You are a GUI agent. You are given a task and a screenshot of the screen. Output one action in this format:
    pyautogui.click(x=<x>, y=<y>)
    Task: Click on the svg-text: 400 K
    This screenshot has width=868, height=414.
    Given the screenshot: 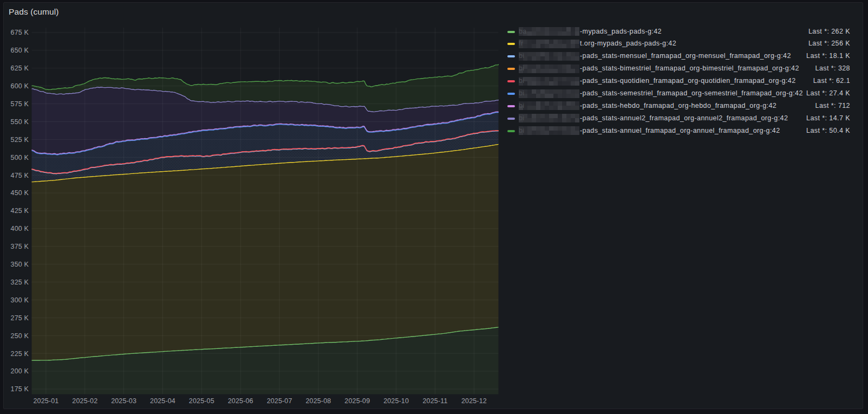 What is the action you would take?
    pyautogui.click(x=20, y=229)
    